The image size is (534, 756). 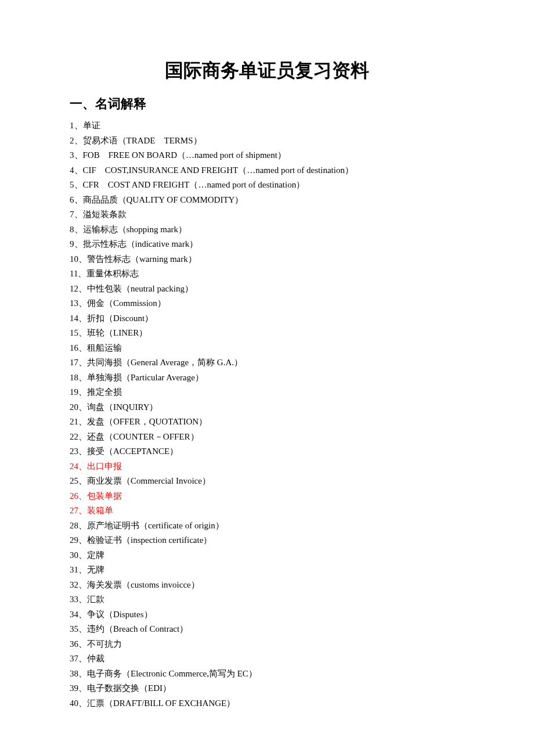 I want to click on list-item: 31、无牌, so click(x=267, y=570).